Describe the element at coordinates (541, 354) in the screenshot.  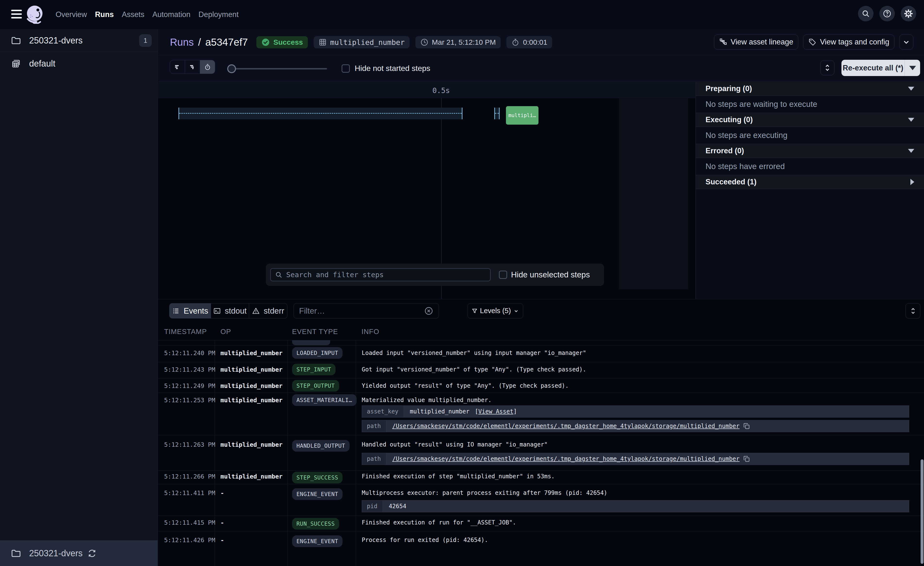
I see `table-row: 5:12:11.240 PM multiplied_number LOADED_…` at that location.